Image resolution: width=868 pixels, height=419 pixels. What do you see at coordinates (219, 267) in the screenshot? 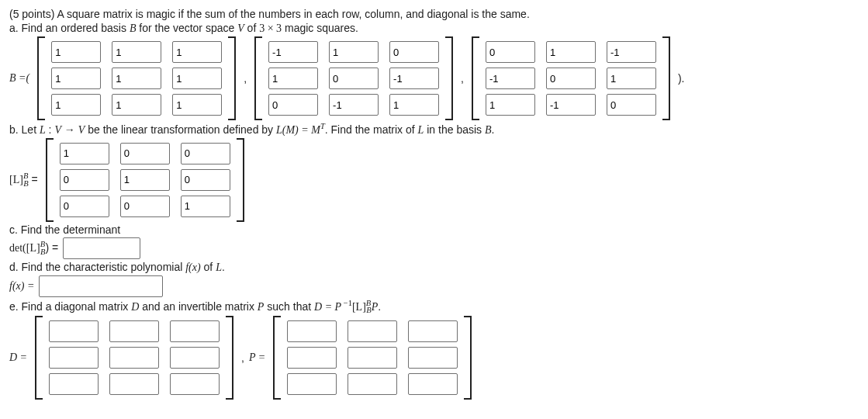
I see `d-L: L` at bounding box center [219, 267].